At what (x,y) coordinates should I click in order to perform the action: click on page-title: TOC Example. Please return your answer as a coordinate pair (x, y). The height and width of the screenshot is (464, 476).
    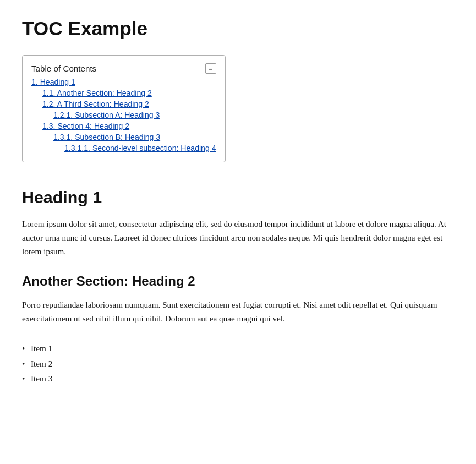
    Looking at the image, I should click on (238, 29).